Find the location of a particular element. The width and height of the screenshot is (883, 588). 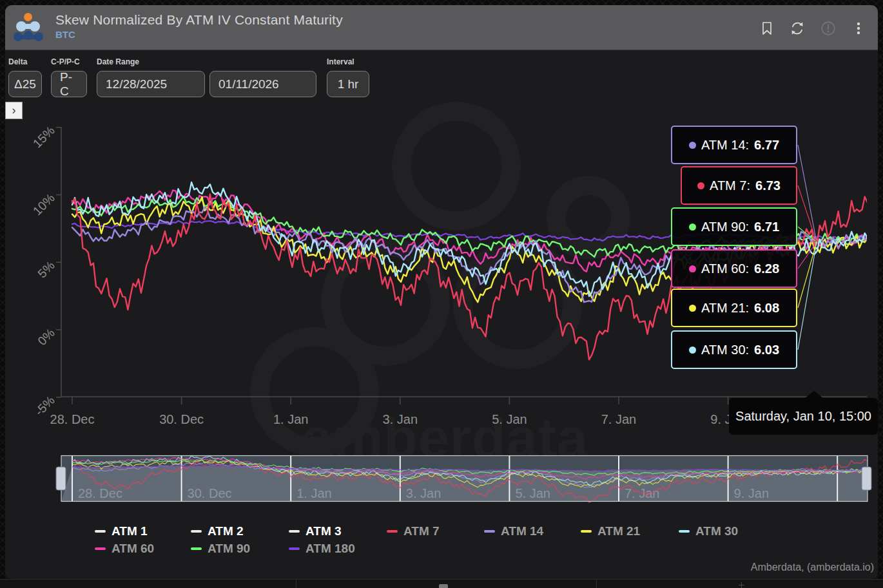

tooltip-series-value: 6.77 is located at coordinates (767, 146).